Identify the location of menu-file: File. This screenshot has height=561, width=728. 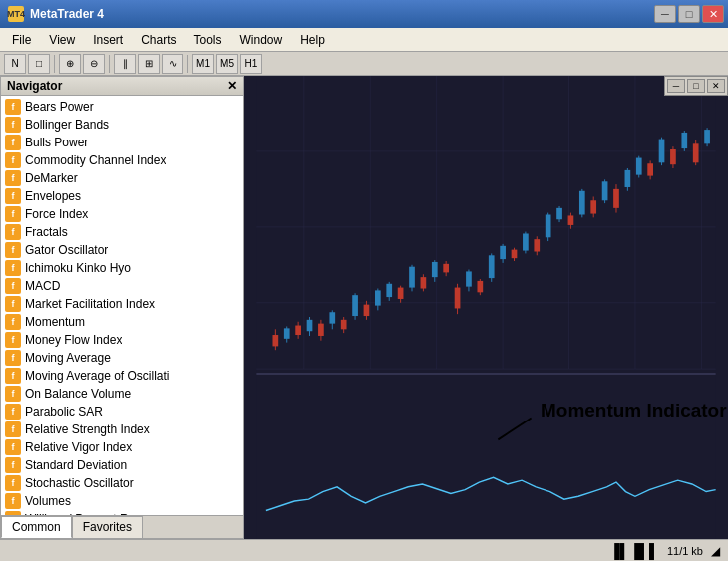
(22, 40).